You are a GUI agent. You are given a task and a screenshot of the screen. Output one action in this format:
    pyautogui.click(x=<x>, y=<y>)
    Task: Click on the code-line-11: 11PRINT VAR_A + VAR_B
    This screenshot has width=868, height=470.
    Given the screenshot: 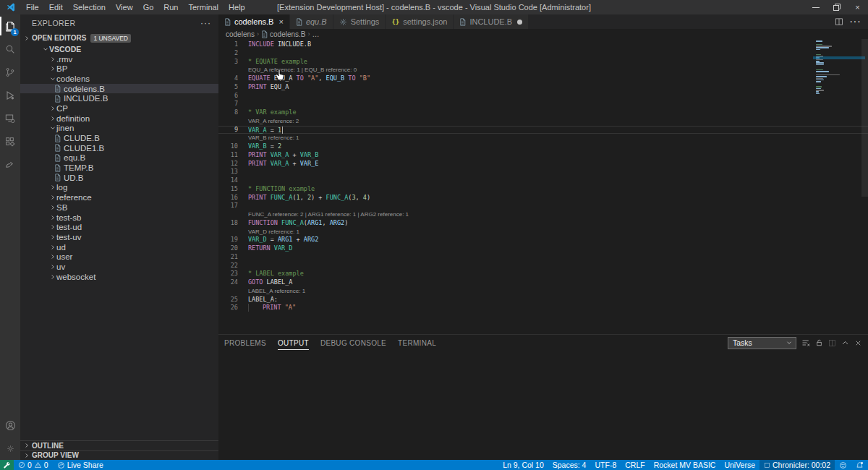 What is the action you would take?
    pyautogui.click(x=543, y=155)
    